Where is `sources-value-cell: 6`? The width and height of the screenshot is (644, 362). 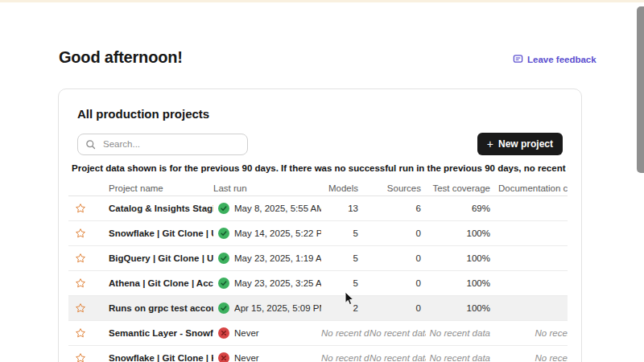 sources-value-cell: 6 is located at coordinates (398, 208).